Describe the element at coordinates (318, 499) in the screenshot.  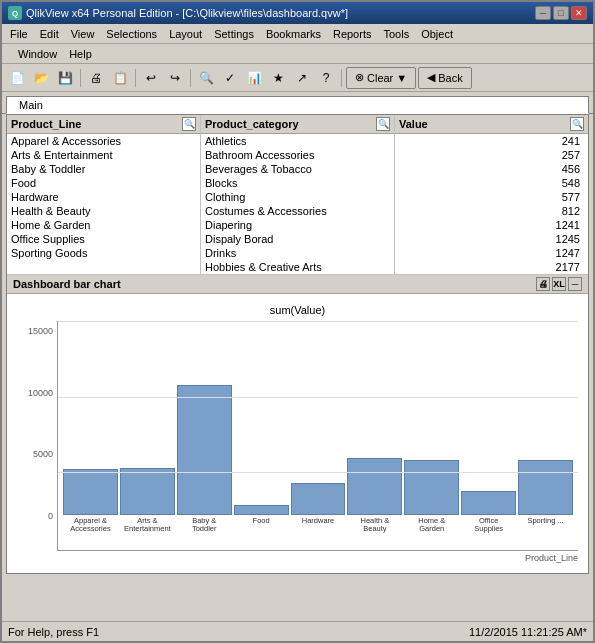
I see `bar-hardware-rect` at that location.